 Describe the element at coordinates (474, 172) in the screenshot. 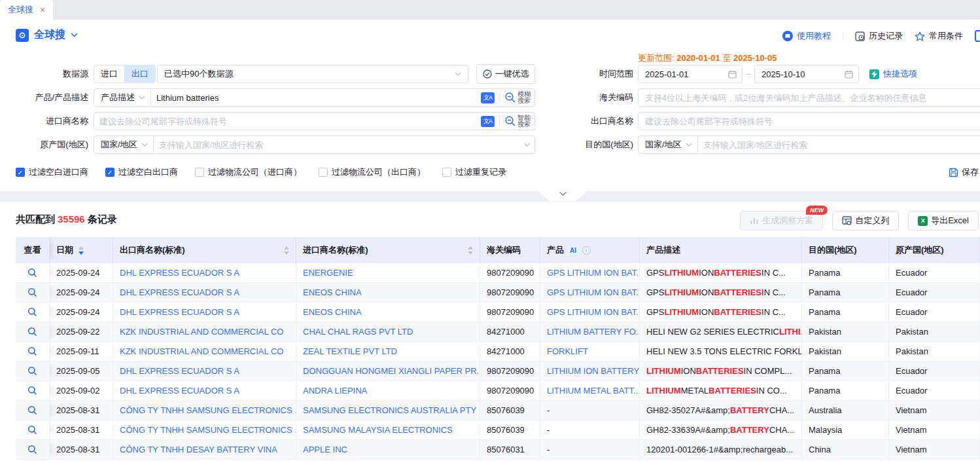

I see `filter-checkbox: 过滤重复记录` at that location.